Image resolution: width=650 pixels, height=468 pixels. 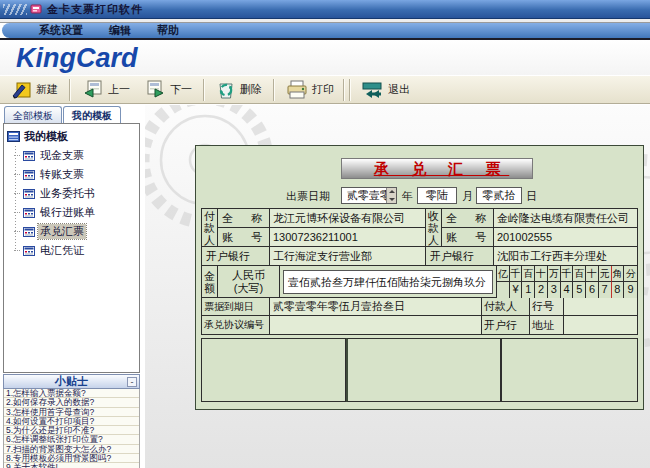 I want to click on payee-bank-label: 开户银行, so click(x=460, y=256).